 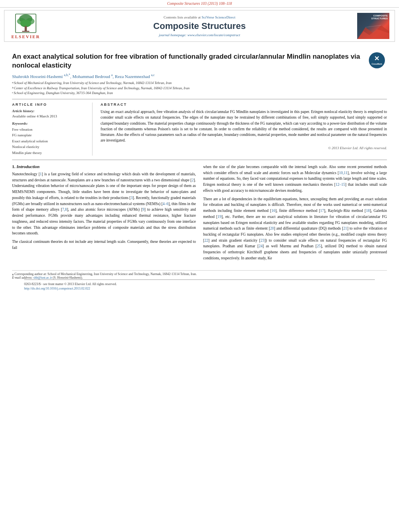 I want to click on abstract-text: Using an exact analytical approach, free…, so click(x=244, y=126).